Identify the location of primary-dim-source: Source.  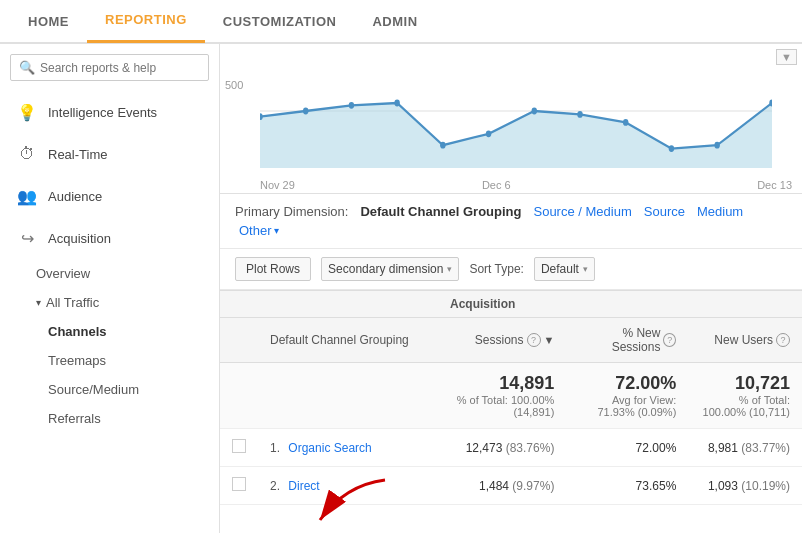
(664, 212).